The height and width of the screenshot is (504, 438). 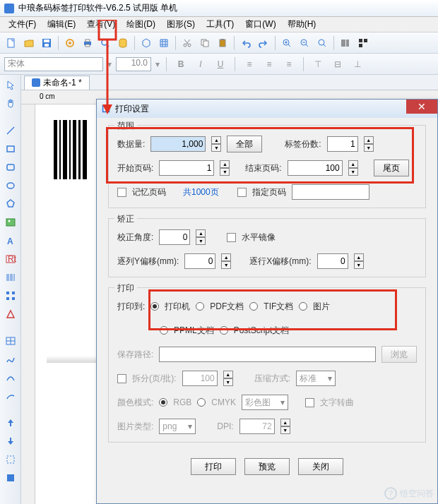 I want to click on split-spinner: ▲▼, so click(x=228, y=378).